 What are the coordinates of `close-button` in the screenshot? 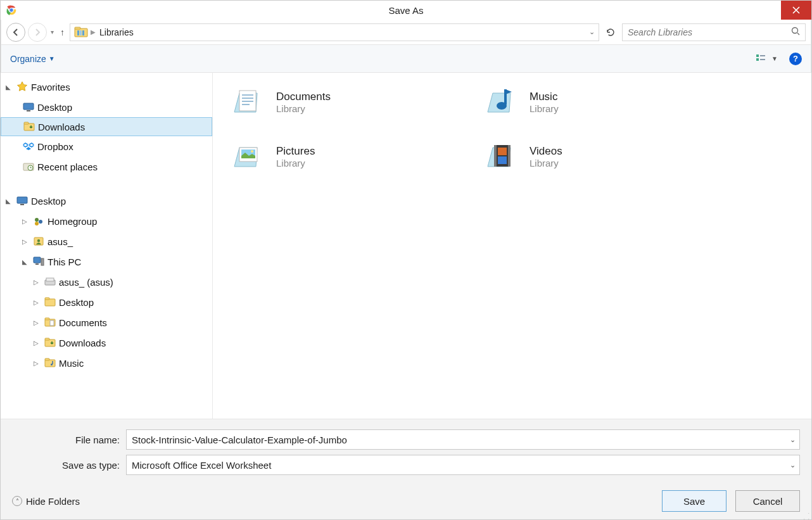 It's located at (796, 10).